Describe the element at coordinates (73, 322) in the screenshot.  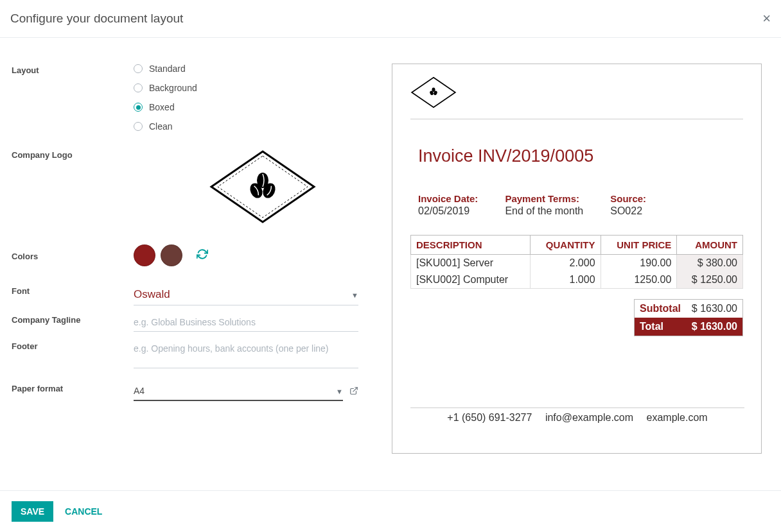
I see `tagline-label: Company Tagline` at that location.